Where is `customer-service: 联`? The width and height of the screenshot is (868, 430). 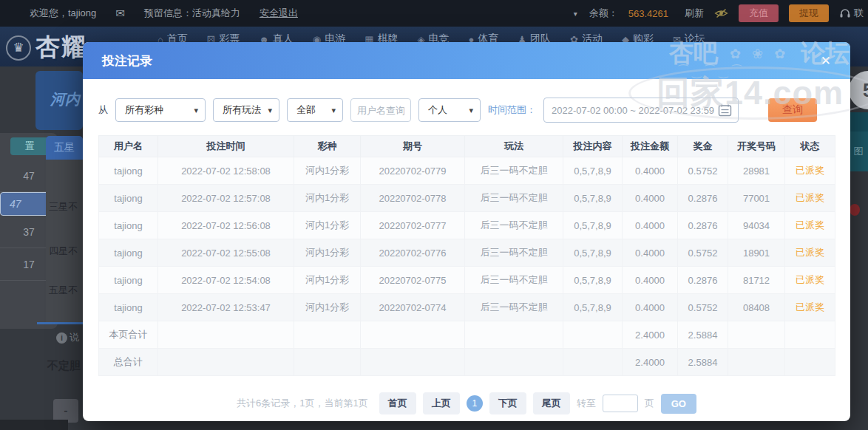
customer-service: 联 is located at coordinates (852, 13).